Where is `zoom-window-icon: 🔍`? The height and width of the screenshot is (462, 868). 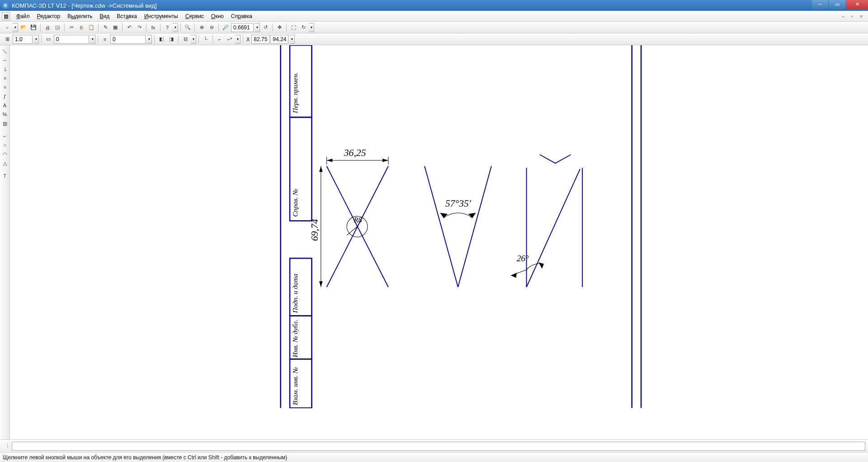 zoom-window-icon: 🔍 is located at coordinates (188, 28).